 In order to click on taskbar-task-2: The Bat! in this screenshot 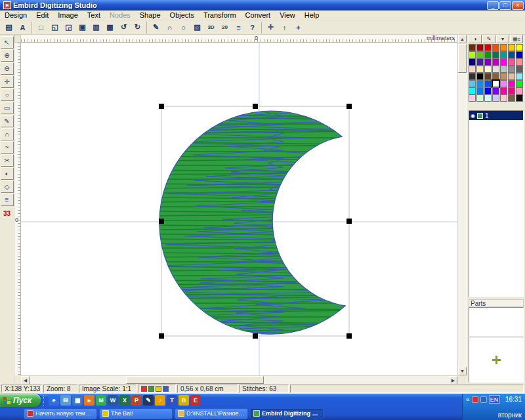, I will do `click(136, 413)`.